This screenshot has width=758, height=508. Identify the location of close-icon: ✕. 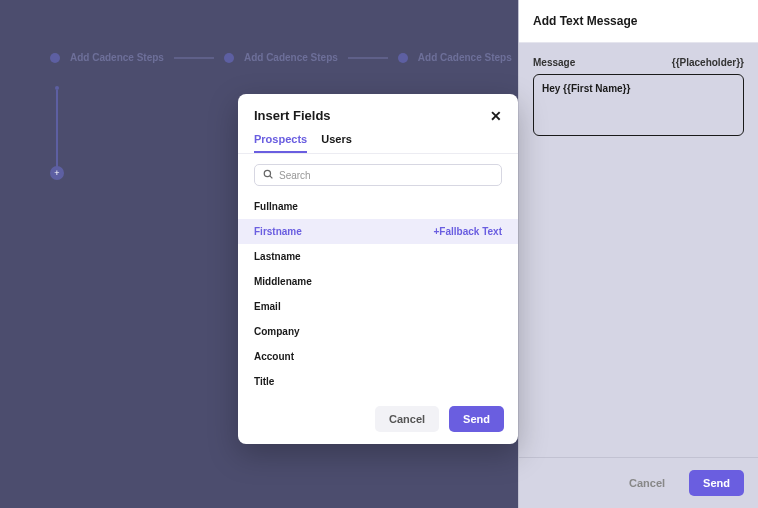
(496, 116).